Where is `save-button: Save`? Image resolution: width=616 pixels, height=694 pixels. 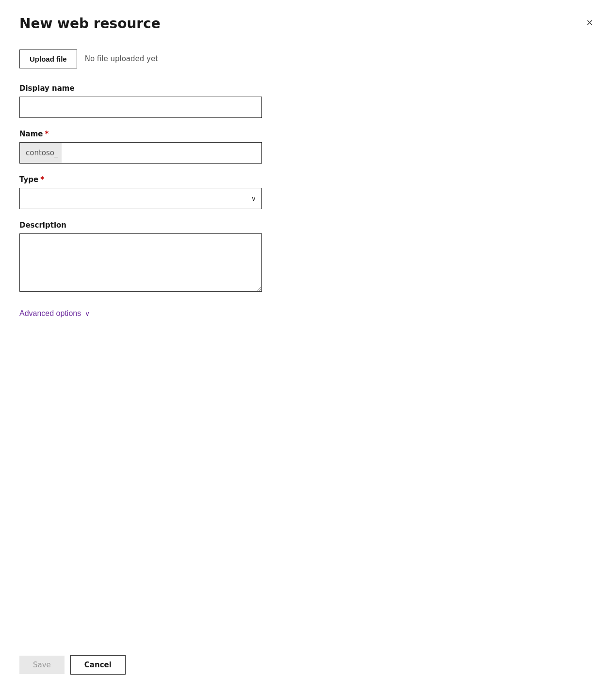 save-button: Save is located at coordinates (42, 665).